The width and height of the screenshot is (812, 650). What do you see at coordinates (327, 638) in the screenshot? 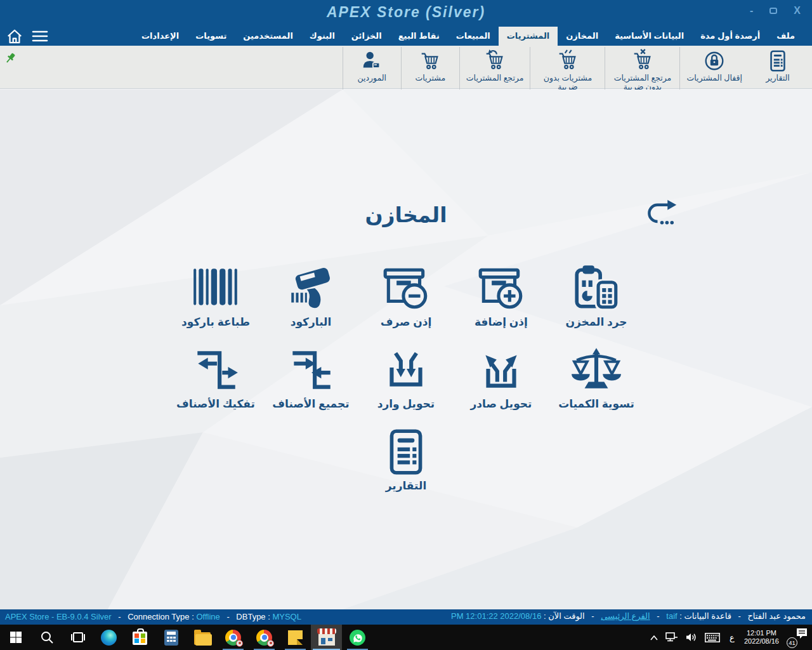
I see `apex-store-icon` at bounding box center [327, 638].